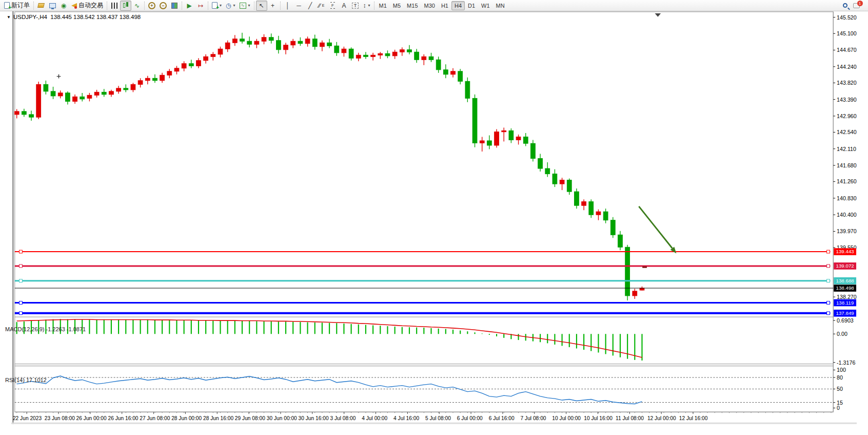  Describe the element at coordinates (9, 17) in the screenshot. I see `chart-dropdown-icon: ▼` at that location.